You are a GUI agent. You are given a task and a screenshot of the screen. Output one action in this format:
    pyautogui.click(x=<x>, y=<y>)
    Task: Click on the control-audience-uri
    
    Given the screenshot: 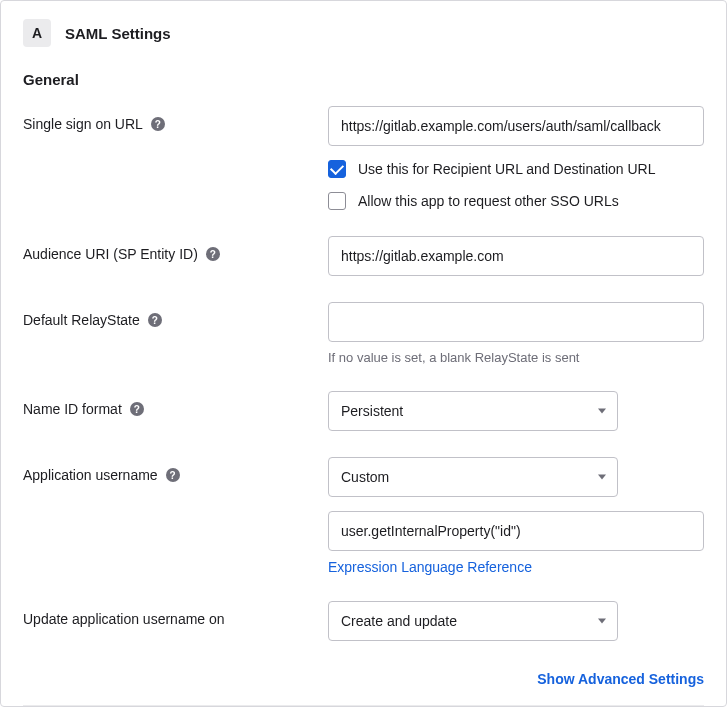 What is the action you would take?
    pyautogui.click(x=516, y=256)
    